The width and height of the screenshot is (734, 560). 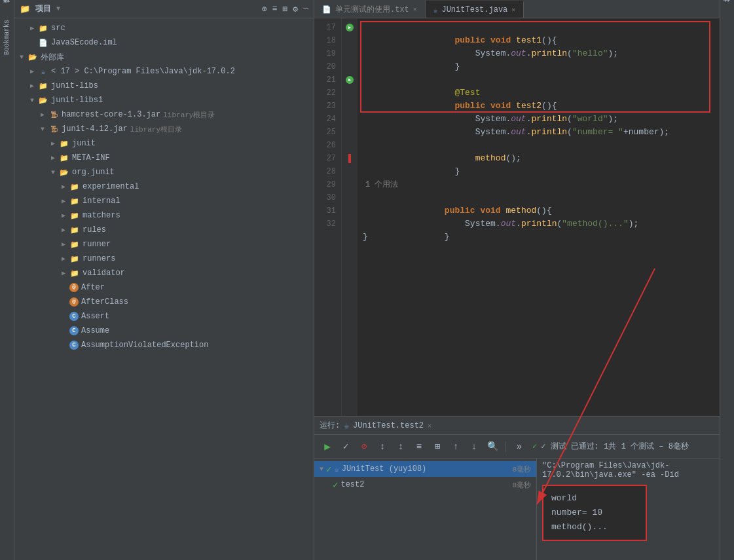 What do you see at coordinates (350, 28) in the screenshot?
I see `run-icon-17: ▶` at bounding box center [350, 28].